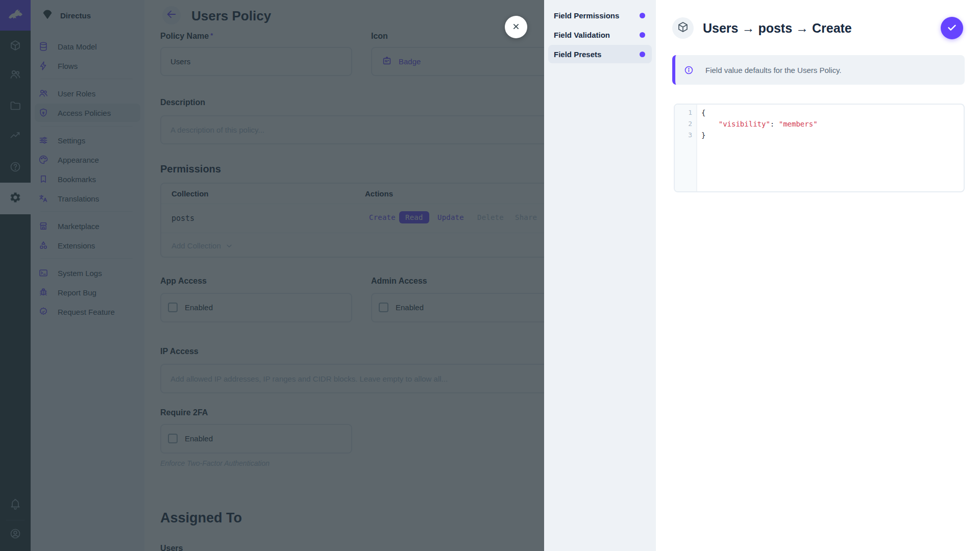 This screenshot has height=551, width=980. What do you see at coordinates (777, 29) in the screenshot?
I see `drawer-title: Users → posts → Create` at bounding box center [777, 29].